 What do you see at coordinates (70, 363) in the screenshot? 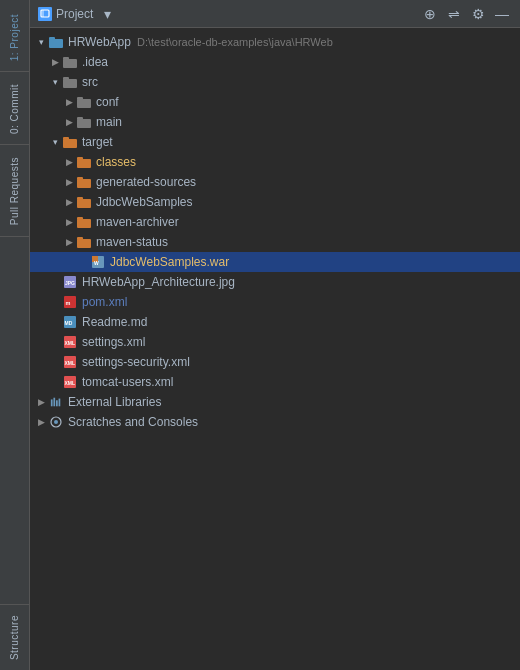
I see `svg-text: XML` at bounding box center [70, 363].